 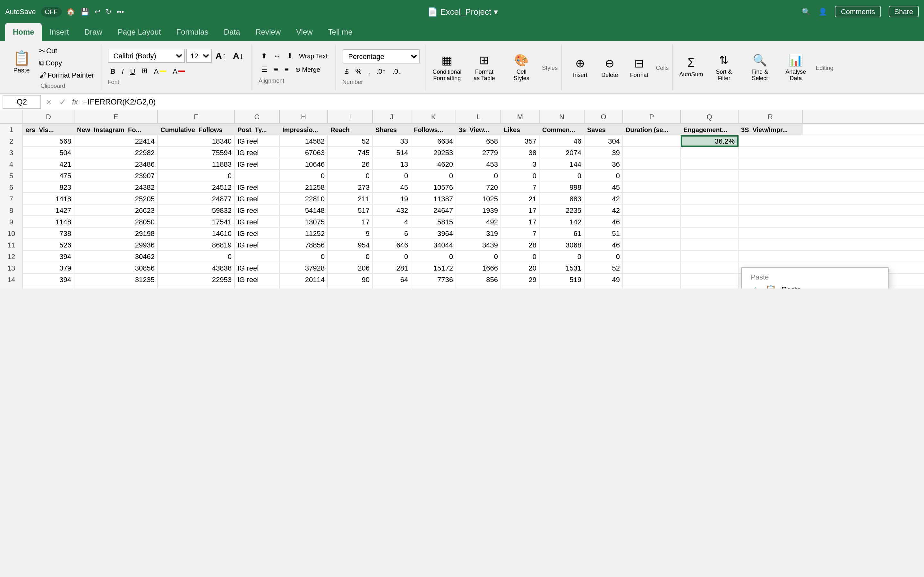 What do you see at coordinates (604, 164) in the screenshot?
I see `cell: 36` at bounding box center [604, 164].